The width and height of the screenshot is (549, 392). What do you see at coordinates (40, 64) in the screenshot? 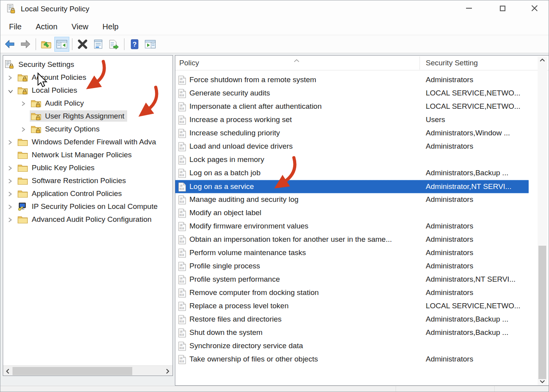
I see `tree-chip: Security Settings` at bounding box center [40, 64].